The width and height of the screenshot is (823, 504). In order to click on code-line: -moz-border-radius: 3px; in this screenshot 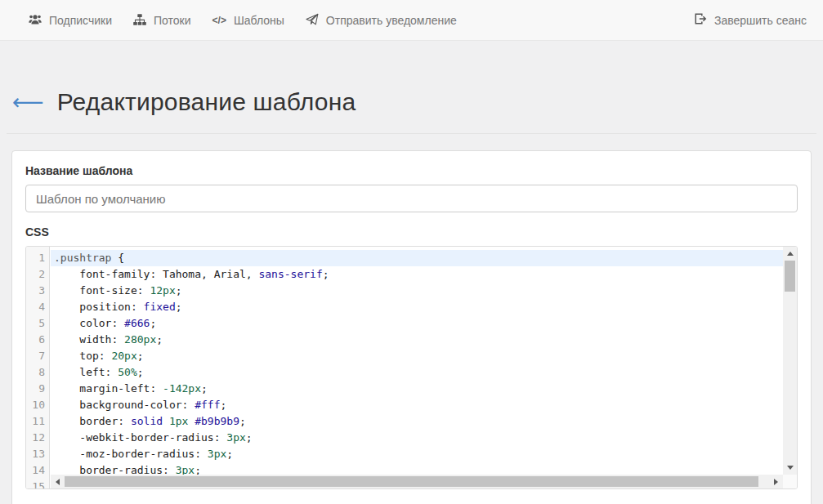, I will do `click(417, 454)`.